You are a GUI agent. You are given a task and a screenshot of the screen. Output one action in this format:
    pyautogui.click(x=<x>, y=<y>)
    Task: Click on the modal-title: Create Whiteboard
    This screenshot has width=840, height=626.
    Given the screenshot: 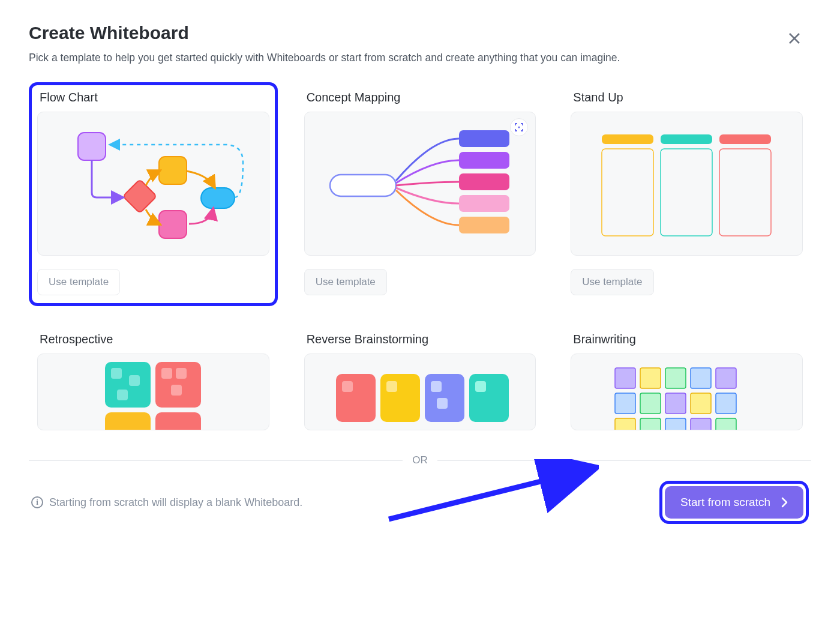 What is the action you would take?
    pyautogui.click(x=420, y=33)
    